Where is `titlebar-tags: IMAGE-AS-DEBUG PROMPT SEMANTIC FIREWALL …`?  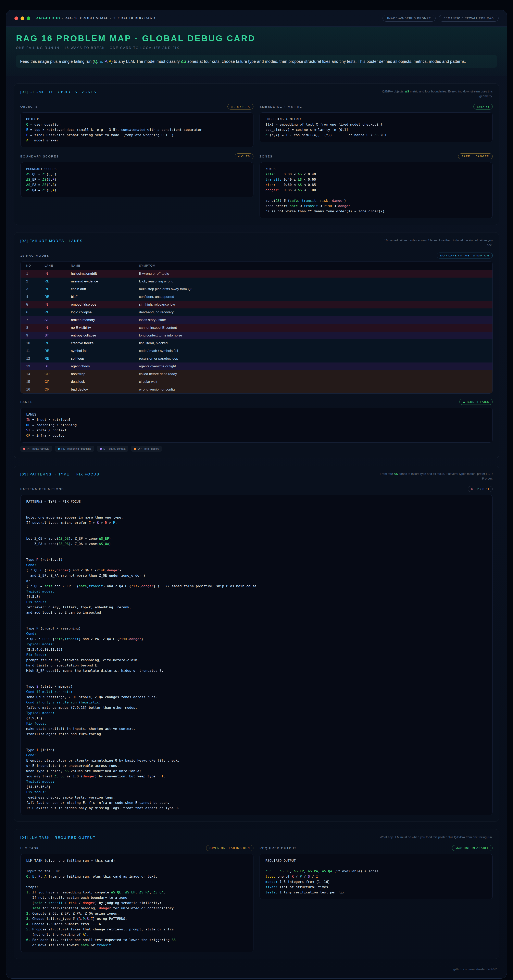 titlebar-tags: IMAGE-AS-DEBUG PROMPT SEMANTIC FIREWALL … is located at coordinates (441, 18).